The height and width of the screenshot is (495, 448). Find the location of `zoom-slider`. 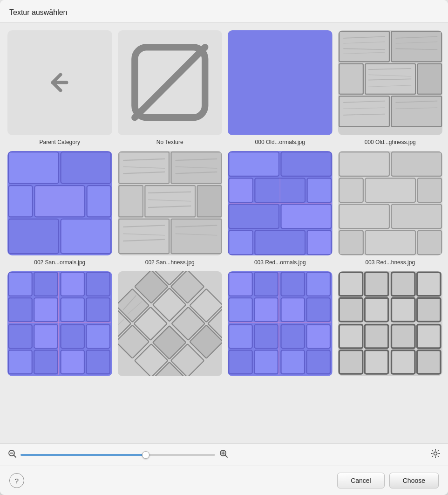

zoom-slider is located at coordinates (118, 455).